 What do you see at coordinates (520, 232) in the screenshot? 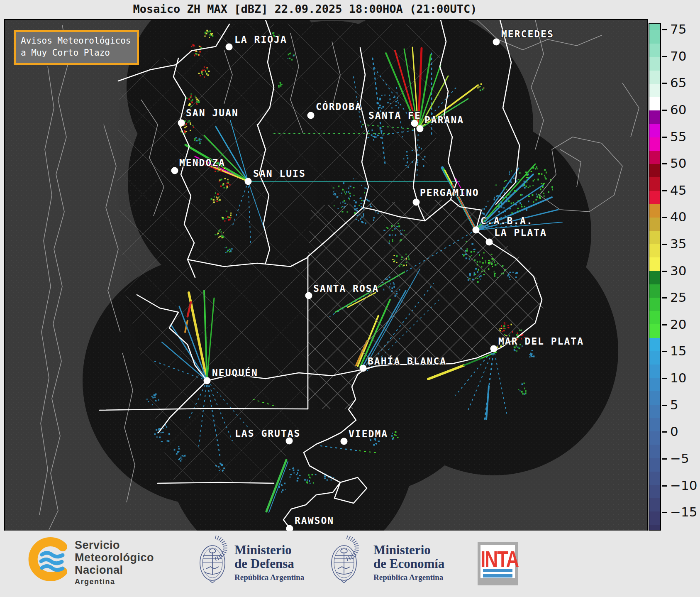
I see `city-label: LA PLATA` at bounding box center [520, 232].